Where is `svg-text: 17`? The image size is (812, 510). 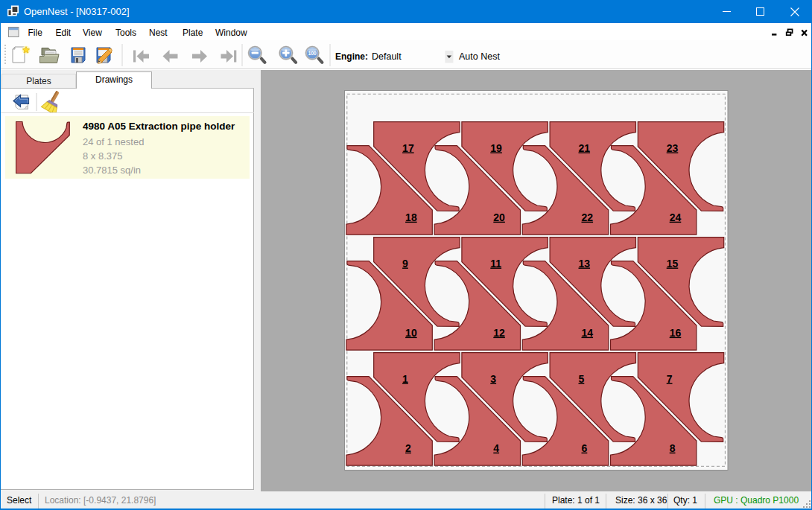 svg-text: 17 is located at coordinates (408, 147).